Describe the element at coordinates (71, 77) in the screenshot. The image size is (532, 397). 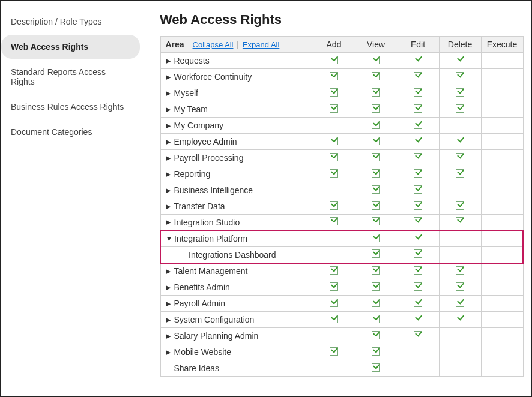
I see `sidebar-item-standard-reports-access-rights: Standard Reports Access Rights` at that location.